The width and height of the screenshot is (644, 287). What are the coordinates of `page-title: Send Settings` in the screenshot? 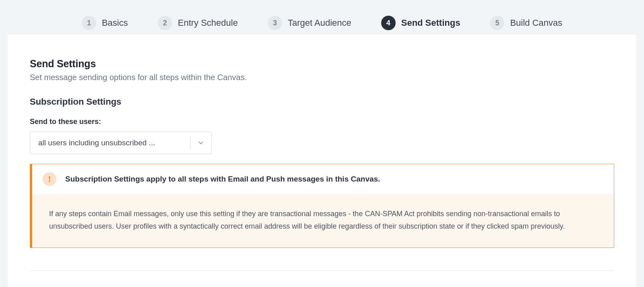 It's located at (322, 64).